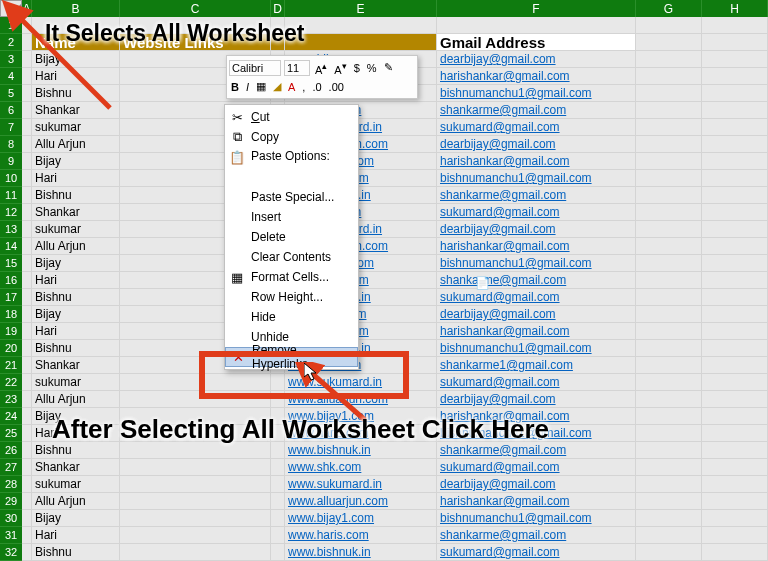 The height and width of the screenshot is (561, 768). I want to click on ctx-insert: Insert, so click(292, 217).